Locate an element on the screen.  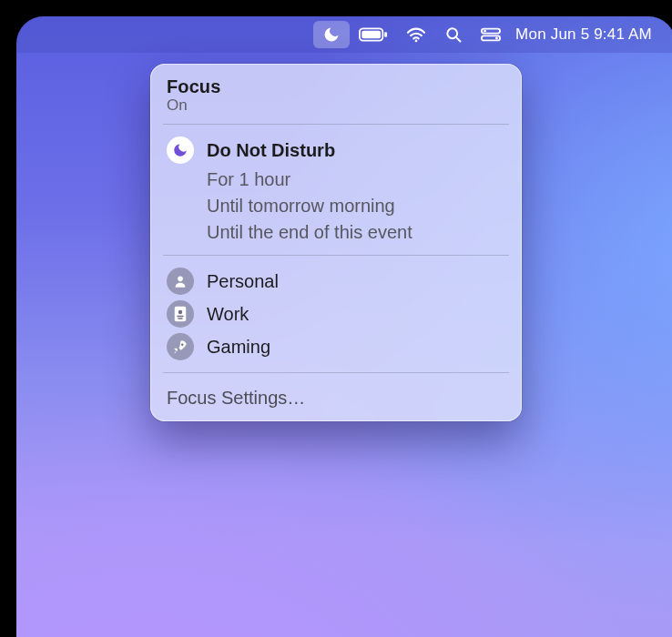
focus-mode-label: Work is located at coordinates (228, 315).